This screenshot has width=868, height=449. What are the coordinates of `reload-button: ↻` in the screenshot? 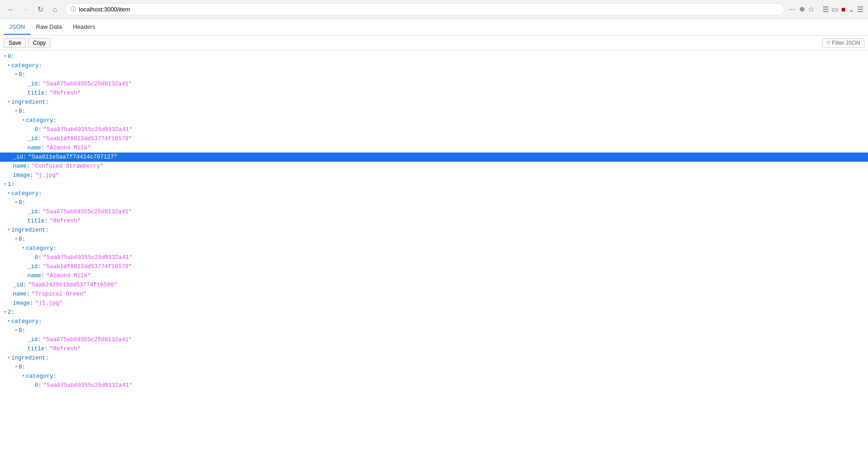 It's located at (40, 10).